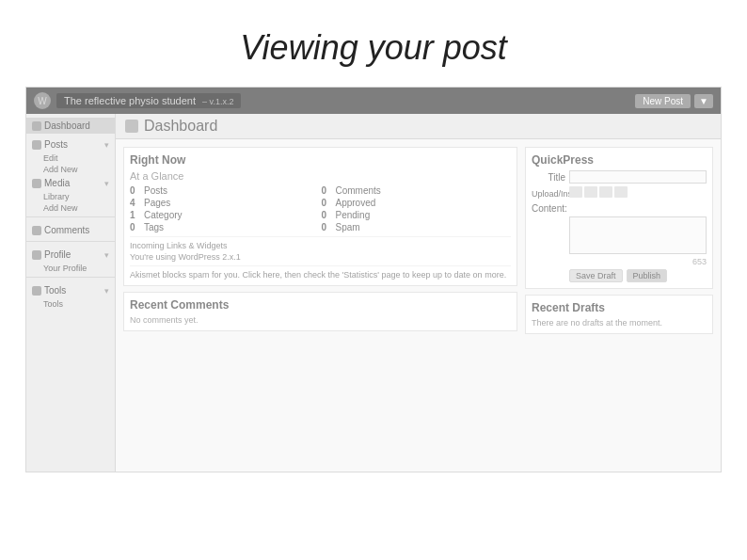 This screenshot has height=560, width=747. Describe the element at coordinates (320, 209) in the screenshot. I see `right-now-grid: 0 Posts 0 Comments 4 Pages` at that location.